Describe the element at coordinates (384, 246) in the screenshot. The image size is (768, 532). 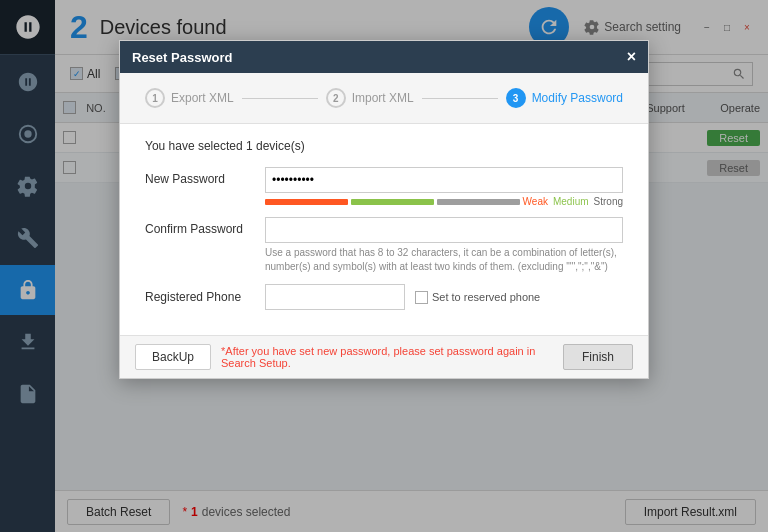
I see `confirm-password-row: Confirm Password Use a password that has…` at that location.